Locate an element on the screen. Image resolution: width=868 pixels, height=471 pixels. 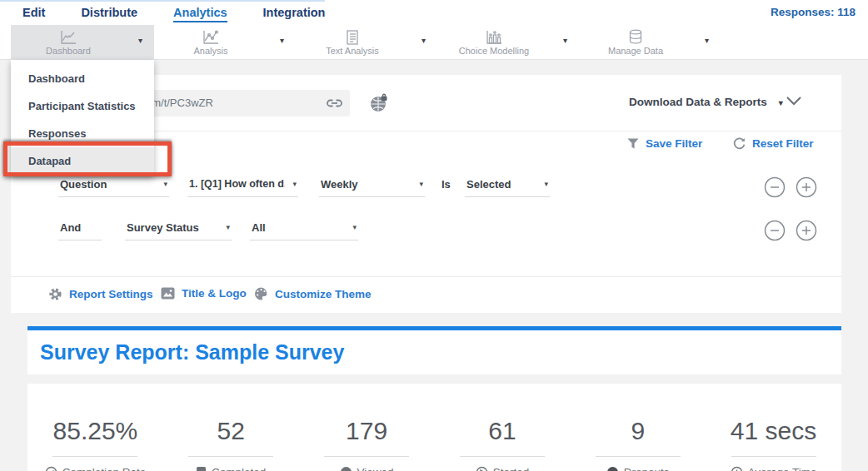
stat-value: 61 is located at coordinates (501, 431).